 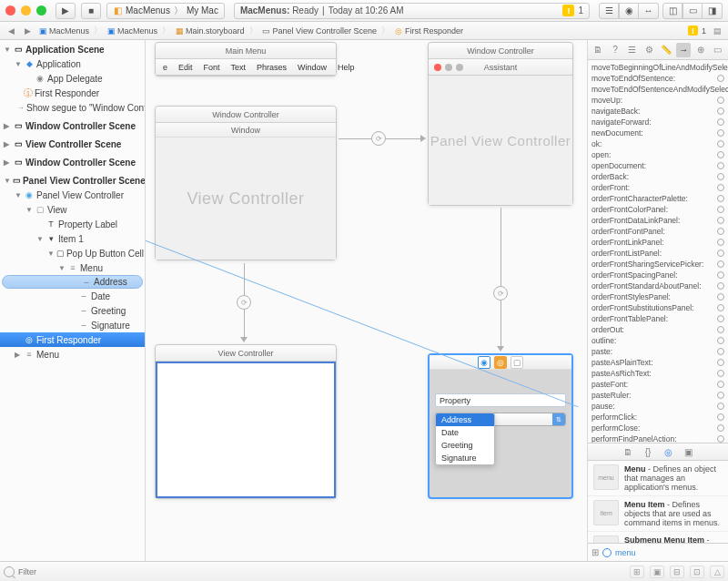 What do you see at coordinates (718, 50) in the screenshot?
I see `effects-inspector-tab: ▭` at bounding box center [718, 50].